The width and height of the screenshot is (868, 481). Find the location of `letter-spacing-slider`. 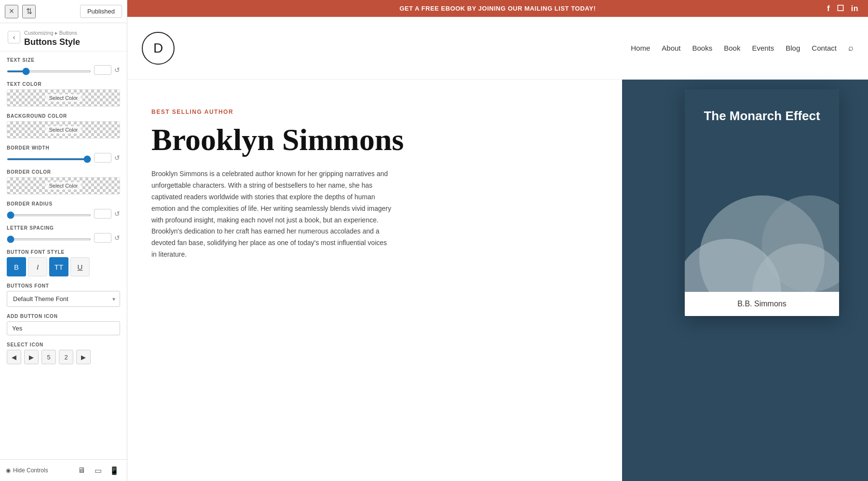

letter-spacing-slider is located at coordinates (49, 239).